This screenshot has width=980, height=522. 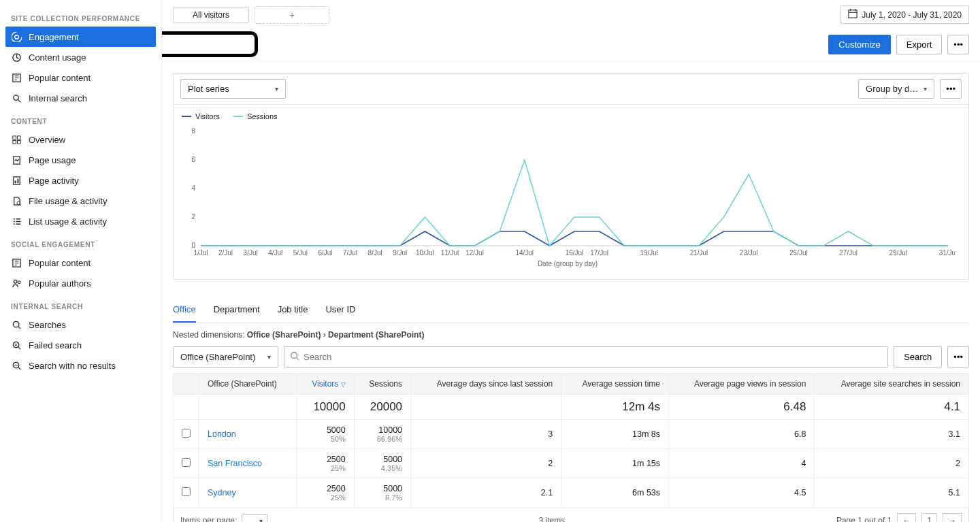 What do you see at coordinates (951, 88) in the screenshot?
I see `chart-more-button: •••` at bounding box center [951, 88].